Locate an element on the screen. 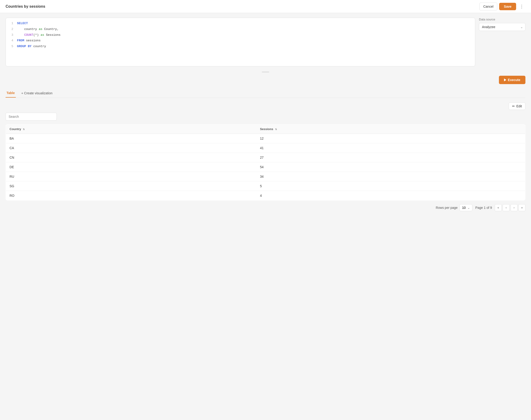  tab-table: Table is located at coordinates (11, 93).